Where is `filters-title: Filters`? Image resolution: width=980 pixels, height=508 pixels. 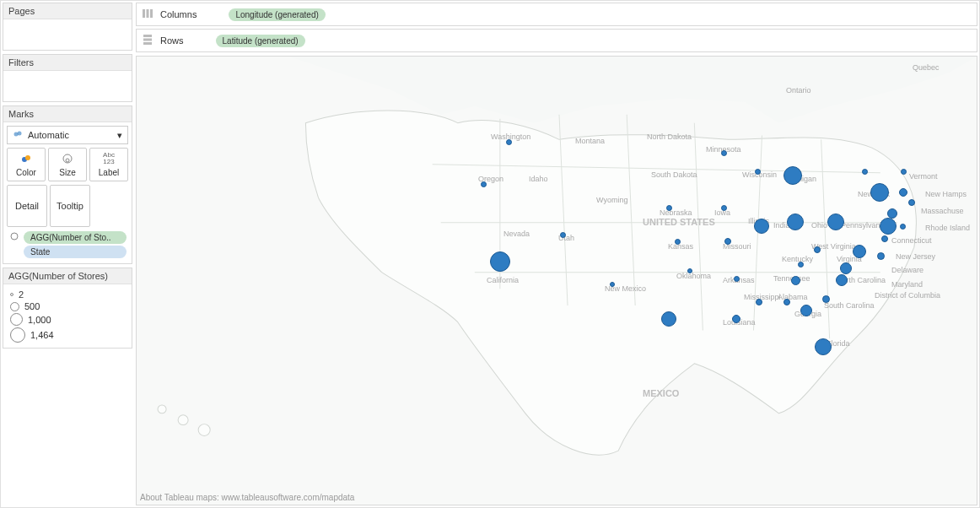
filters-title: Filters is located at coordinates (67, 62).